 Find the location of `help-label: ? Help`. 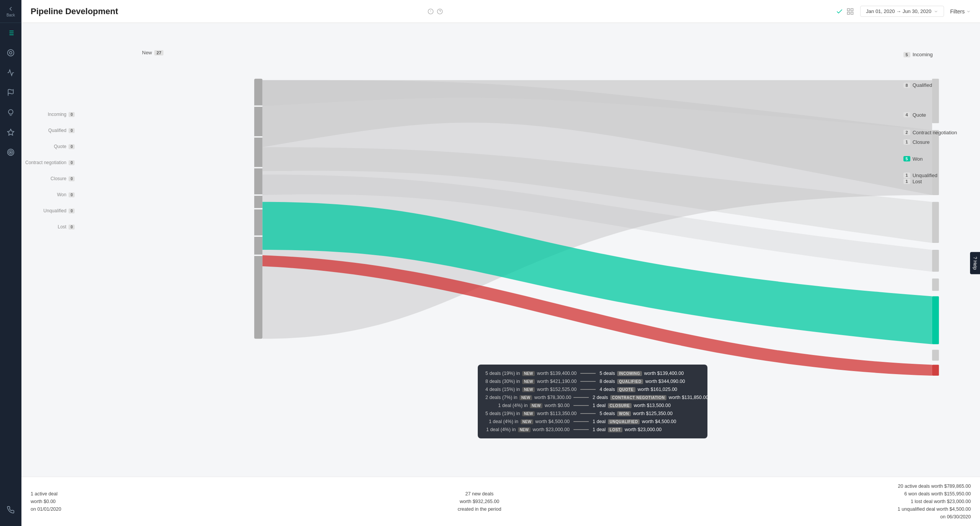

help-label: ? Help is located at coordinates (975, 263).